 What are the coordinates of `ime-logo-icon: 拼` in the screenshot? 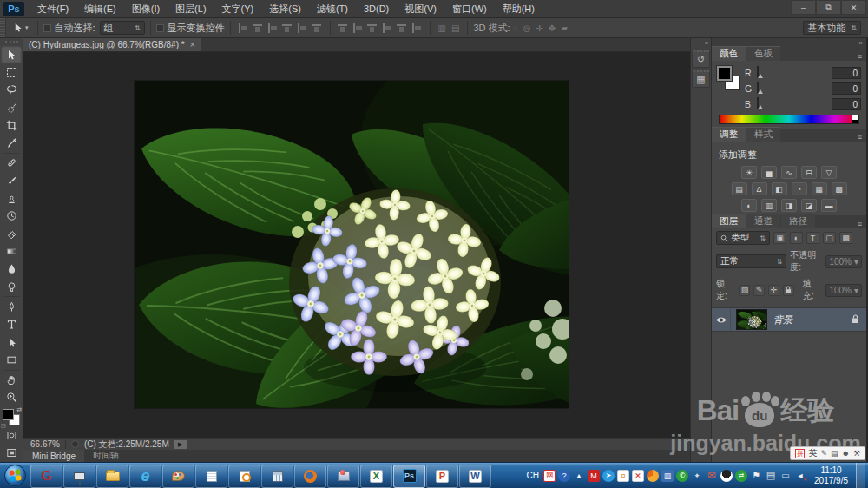 It's located at (800, 453).